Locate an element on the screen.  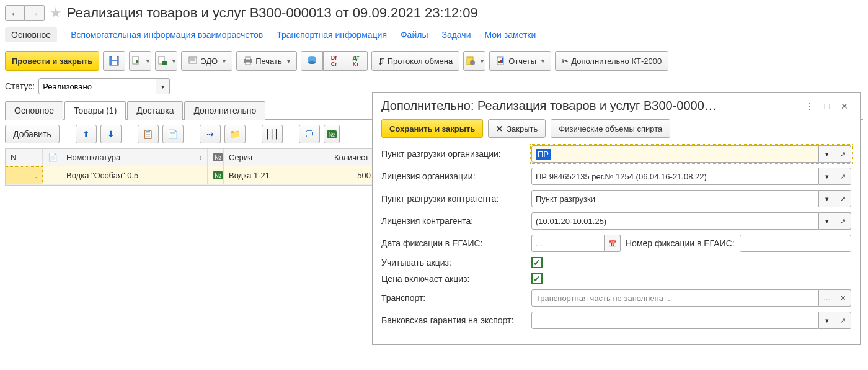
star-icon: ★ is located at coordinates (56, 13).